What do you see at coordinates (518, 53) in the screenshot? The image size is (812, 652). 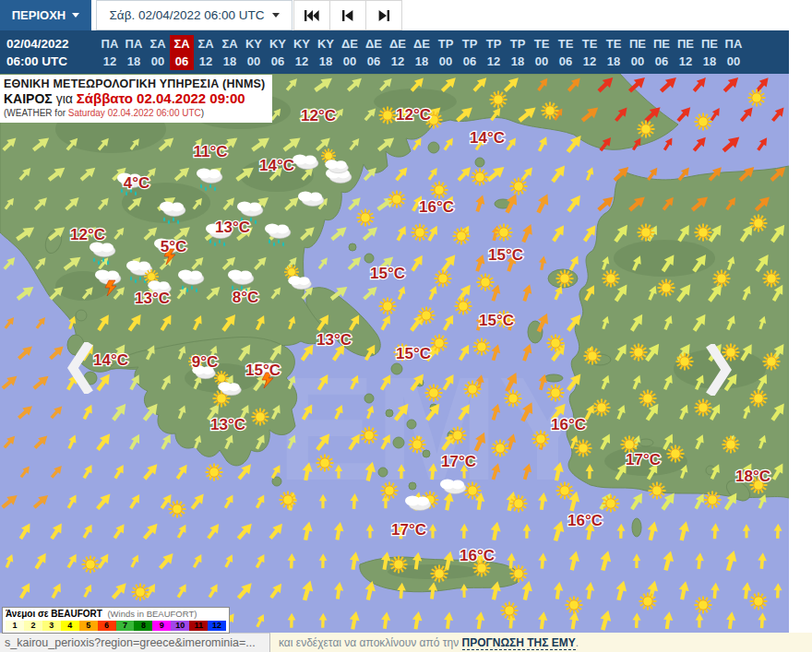 I see `timeline-step: ΤΡ18` at bounding box center [518, 53].